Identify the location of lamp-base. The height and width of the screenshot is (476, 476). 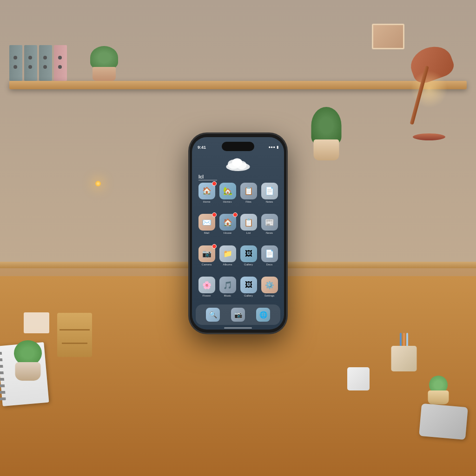
(429, 137).